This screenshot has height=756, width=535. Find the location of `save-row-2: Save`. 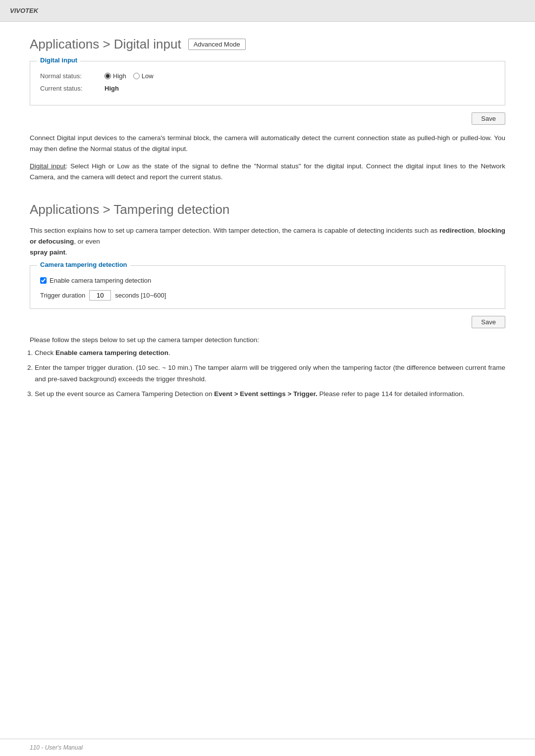

save-row-2: Save is located at coordinates (268, 322).